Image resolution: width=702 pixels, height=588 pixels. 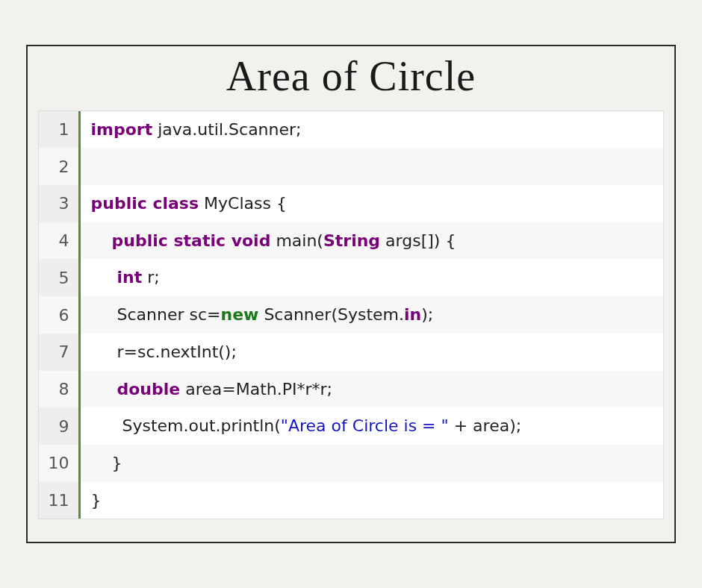 What do you see at coordinates (351, 241) in the screenshot?
I see `code-line: 4 public static void main(String args[])…` at bounding box center [351, 241].